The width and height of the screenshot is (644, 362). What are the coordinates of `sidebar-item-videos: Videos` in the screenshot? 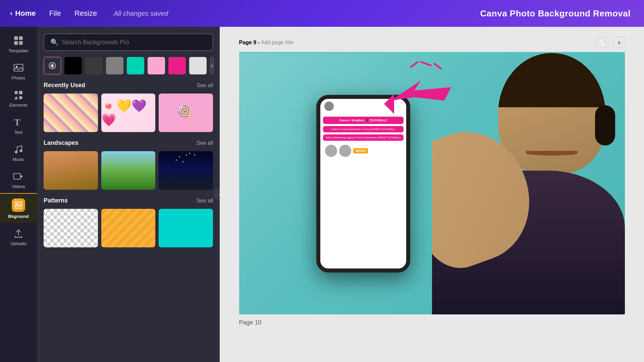 It's located at (18, 180).